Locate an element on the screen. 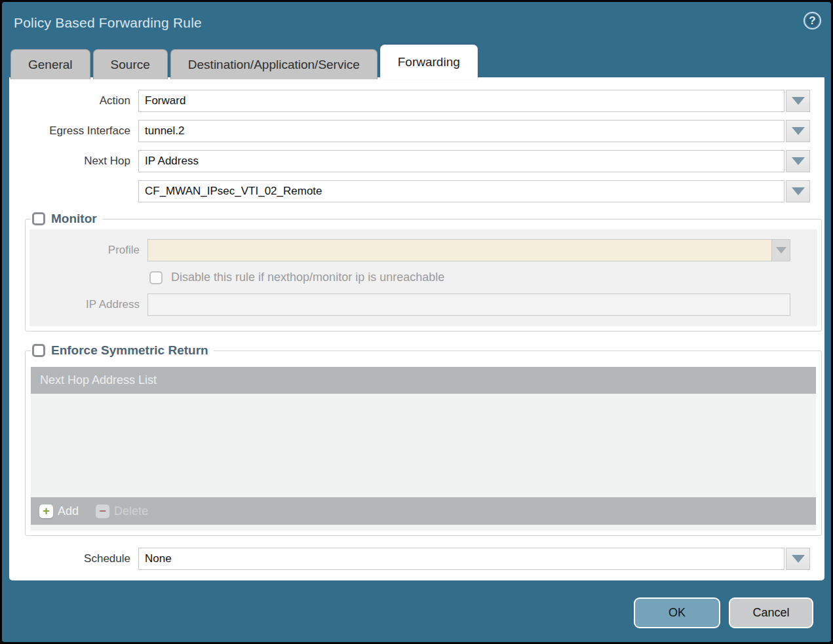  add-button: + Add is located at coordinates (59, 511).